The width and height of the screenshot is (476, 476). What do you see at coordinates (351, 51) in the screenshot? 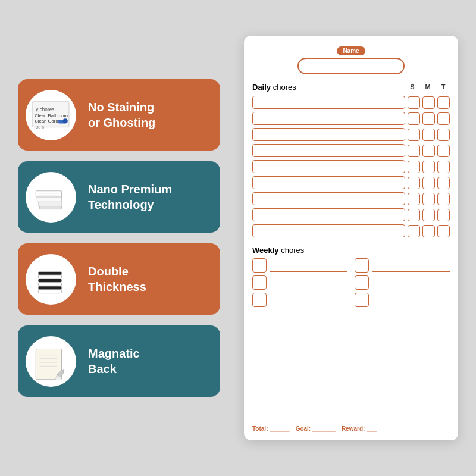
I see `name-tag: Name` at bounding box center [351, 51].